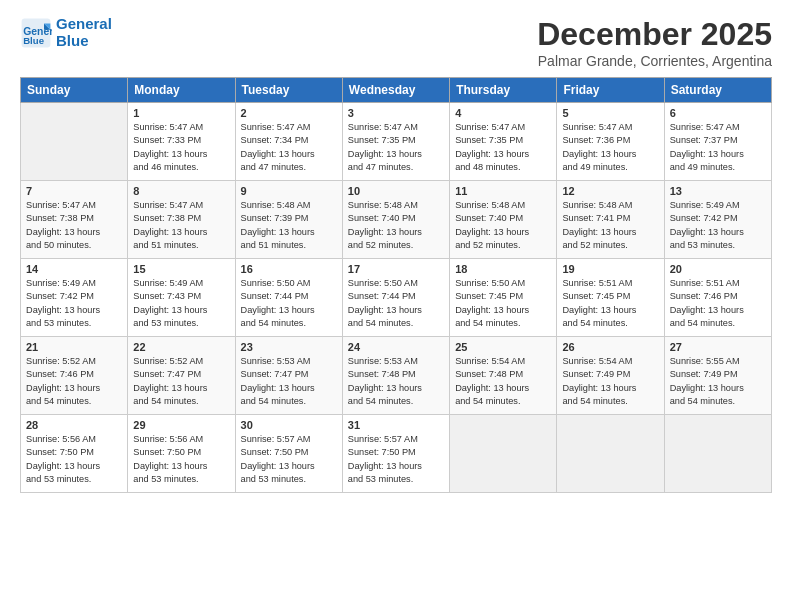 The height and width of the screenshot is (612, 792). What do you see at coordinates (289, 148) in the screenshot?
I see `day-content: Sunrise: 5:47 AM Sunset: 7:34 PM Dayligh…` at bounding box center [289, 148].